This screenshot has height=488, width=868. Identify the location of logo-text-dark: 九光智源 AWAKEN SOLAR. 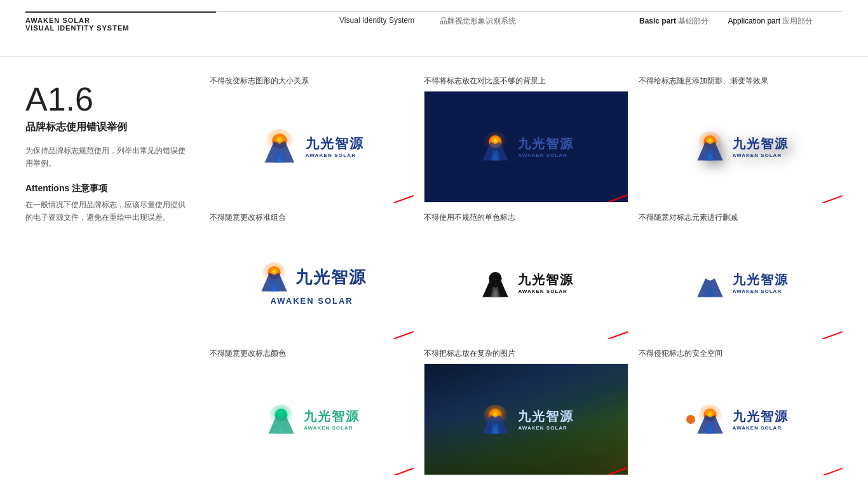
(546, 147).